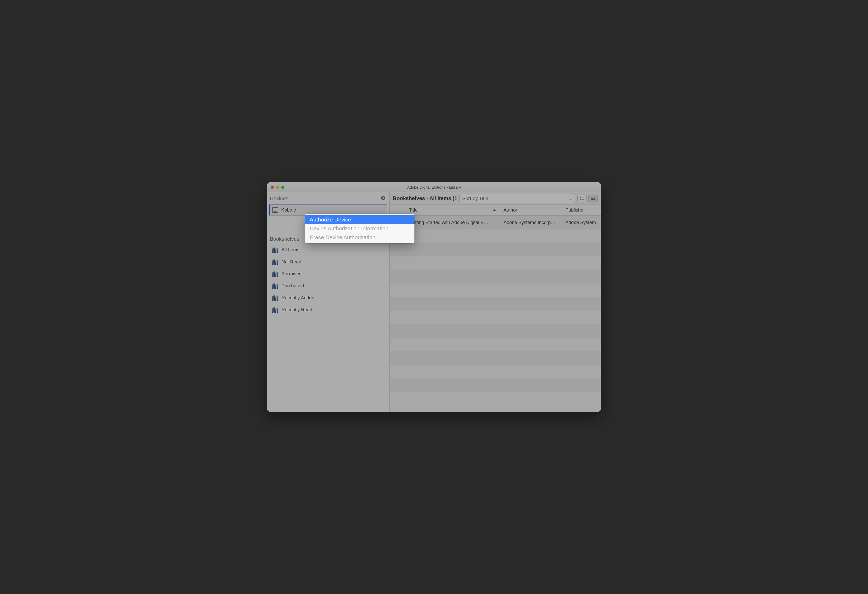 This screenshot has width=868, height=594. I want to click on column-publisher: Publisher, so click(581, 210).